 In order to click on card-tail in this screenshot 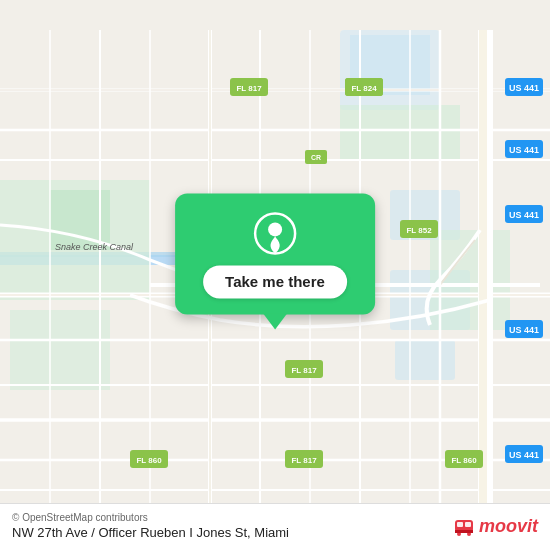, I will do `click(275, 321)`.